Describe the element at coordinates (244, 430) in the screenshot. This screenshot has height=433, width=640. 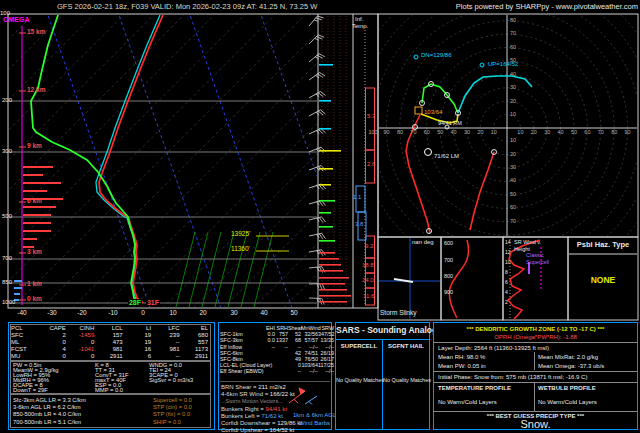
I see `storm-motion-label: Corfidi Upshear =` at that location.